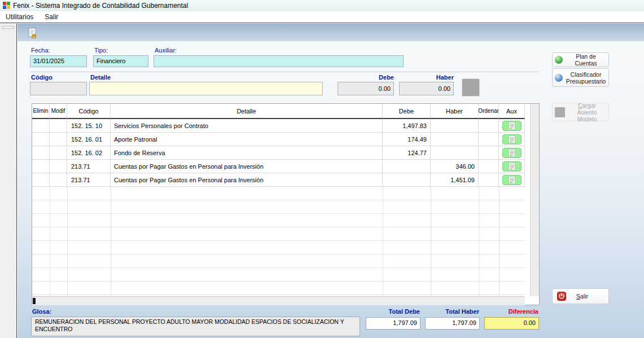 This screenshot has width=644, height=338. I want to click on menu-utilitarios: Utilitarios, so click(19, 17).